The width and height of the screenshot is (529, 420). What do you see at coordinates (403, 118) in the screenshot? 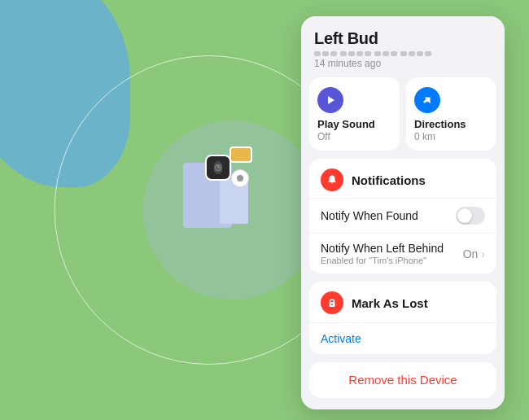
I see `action-cards: Play Sound Off Directions 0 km` at bounding box center [403, 118].